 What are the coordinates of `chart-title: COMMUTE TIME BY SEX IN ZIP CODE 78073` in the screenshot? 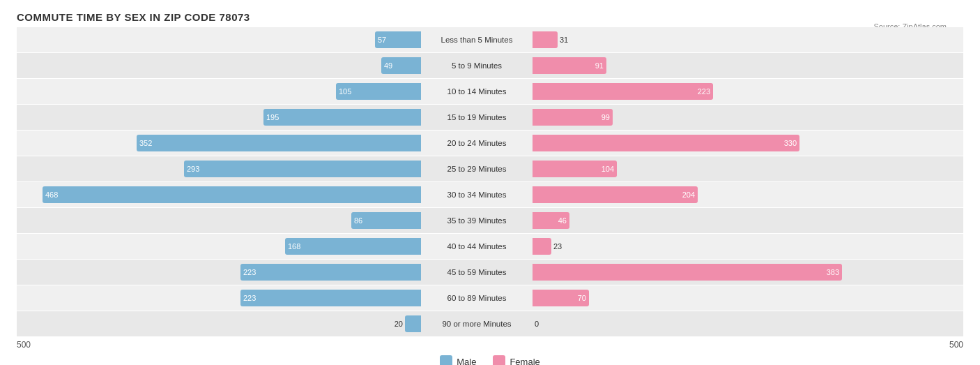 It's located at (490, 17).